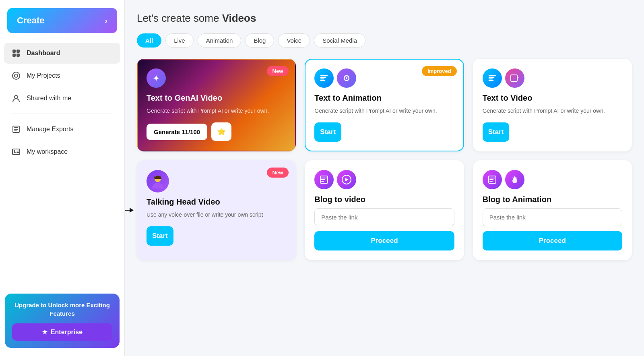  What do you see at coordinates (49, 98) in the screenshot?
I see `sidebar-item-shared-label: Shared with me` at bounding box center [49, 98].